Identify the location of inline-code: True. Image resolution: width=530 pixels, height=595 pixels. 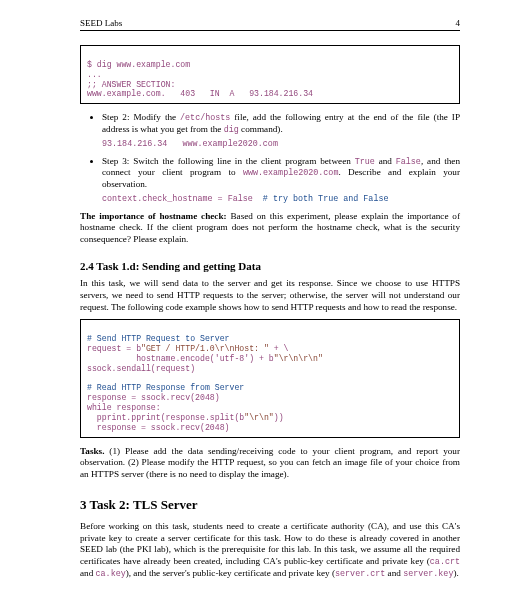
(365, 162).